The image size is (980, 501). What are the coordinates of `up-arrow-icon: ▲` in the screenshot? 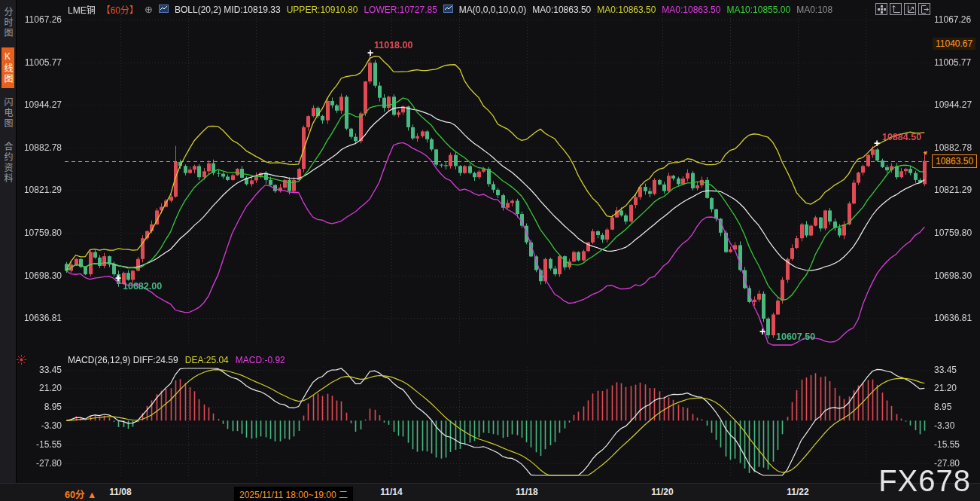 It's located at (92, 495).